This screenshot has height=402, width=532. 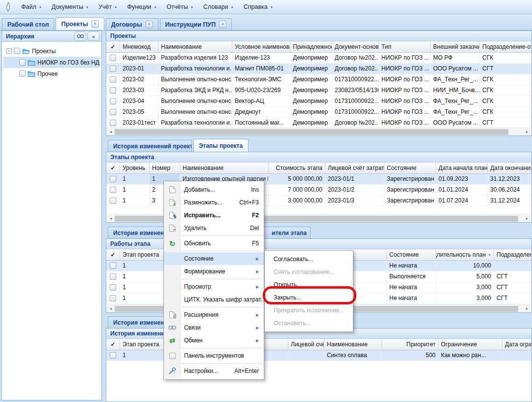 What do you see at coordinates (150, 25) in the screenshot?
I see `tab-close-icon: ×` at bounding box center [150, 25].